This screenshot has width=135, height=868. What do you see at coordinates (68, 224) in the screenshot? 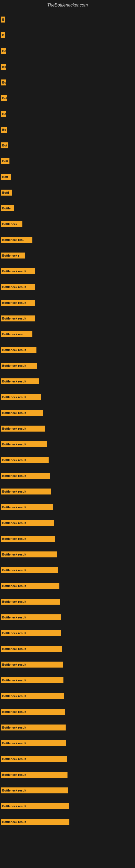
I see `bar-row: Bottleneck` at bounding box center [68, 224].